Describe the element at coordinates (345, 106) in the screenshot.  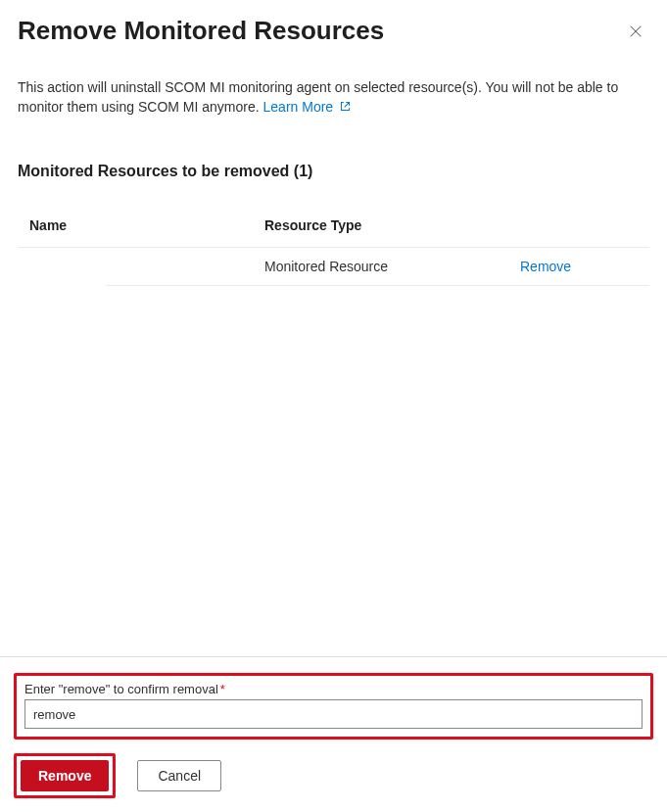
I see `external-link-icon` at that location.